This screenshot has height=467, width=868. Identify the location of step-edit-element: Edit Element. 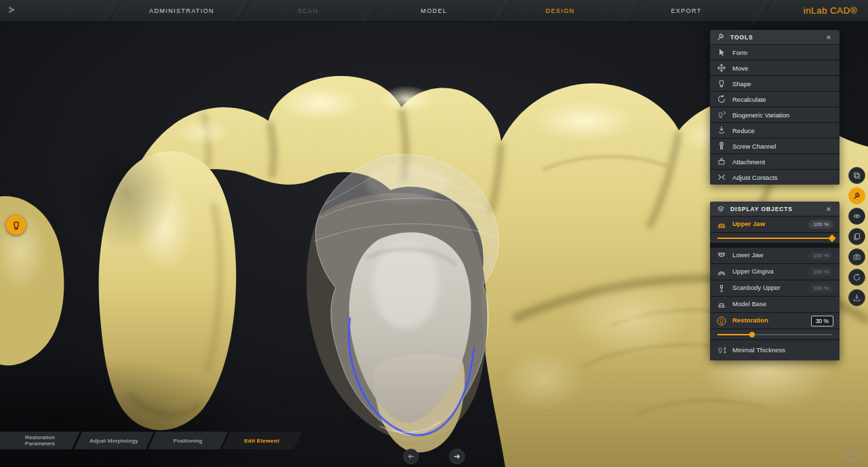
(262, 441).